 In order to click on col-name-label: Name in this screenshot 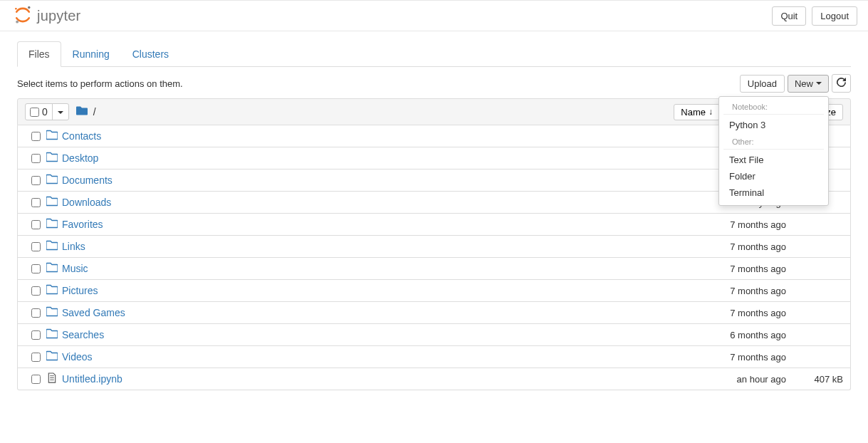, I will do `click(694, 113)`.